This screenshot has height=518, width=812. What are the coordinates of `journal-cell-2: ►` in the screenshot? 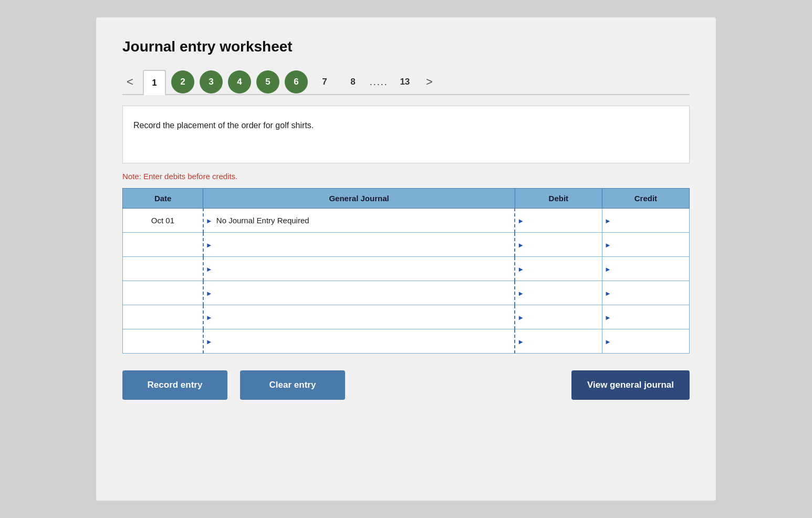 It's located at (359, 245).